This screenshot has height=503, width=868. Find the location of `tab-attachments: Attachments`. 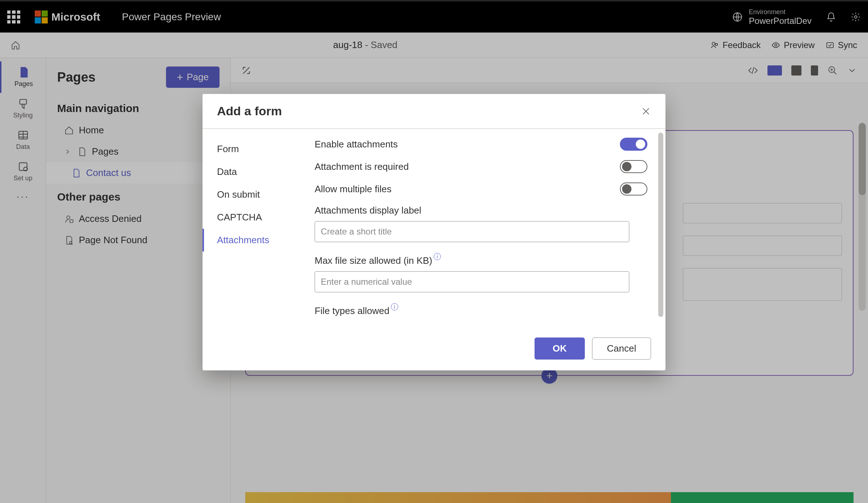

tab-attachments: Attachments is located at coordinates (257, 240).